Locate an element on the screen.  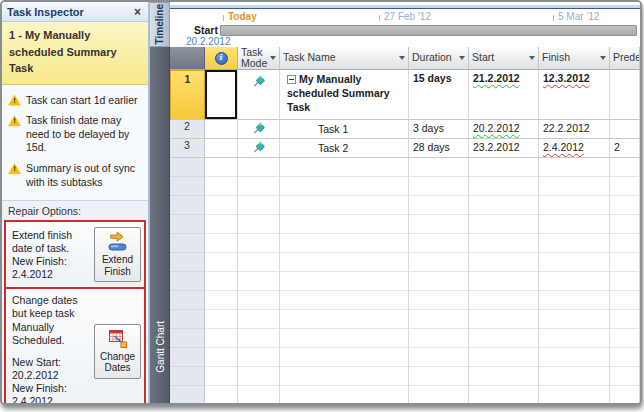
column-header-task-name: Task Name is located at coordinates (344, 58).